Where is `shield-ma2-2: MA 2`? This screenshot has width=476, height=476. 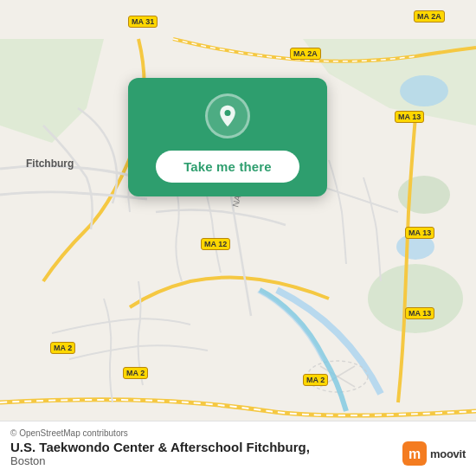
shield-ma2-2: MA 2 is located at coordinates (135, 373).